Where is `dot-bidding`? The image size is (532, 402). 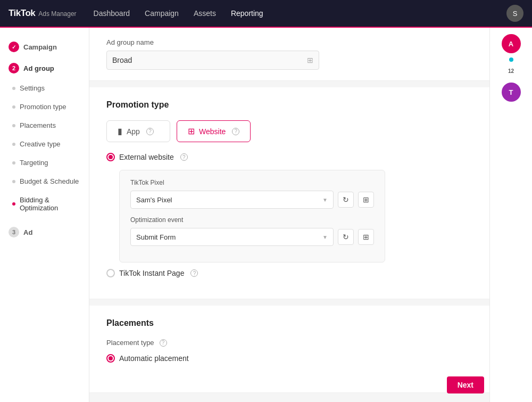 dot-bidding is located at coordinates (14, 204).